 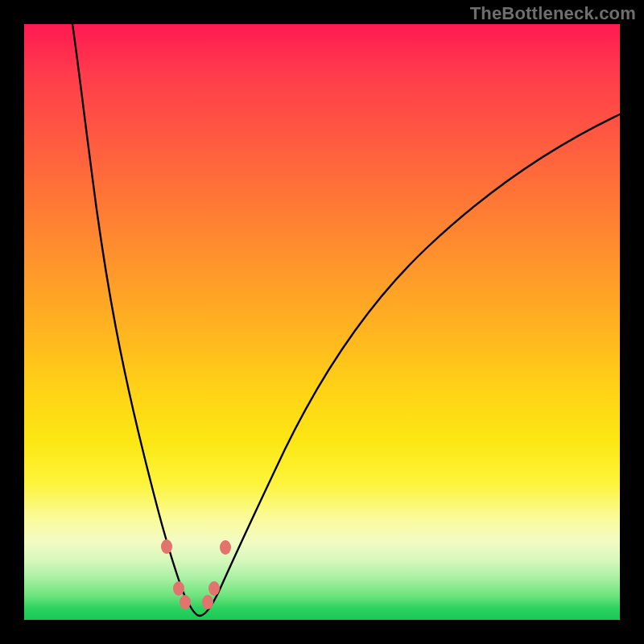 What do you see at coordinates (553, 14) in the screenshot?
I see `watermark-text: TheBottleneck.com` at bounding box center [553, 14].